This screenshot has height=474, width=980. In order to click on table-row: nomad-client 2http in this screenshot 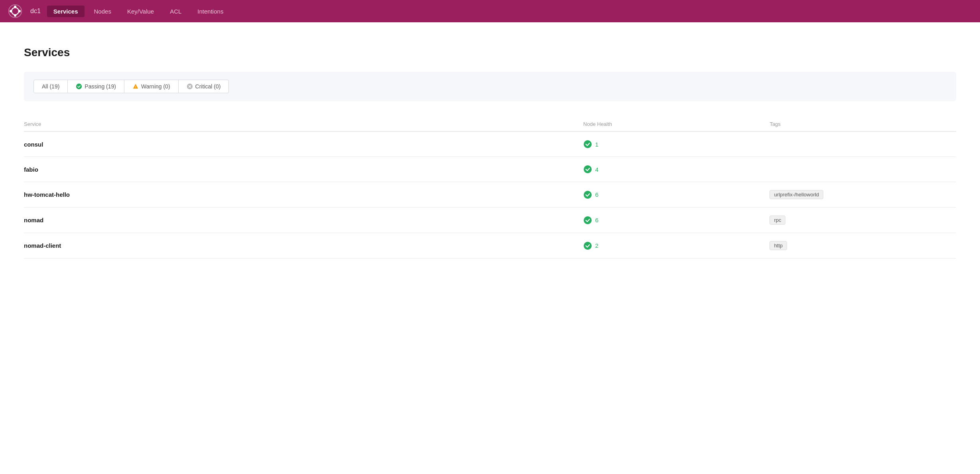, I will do `click(490, 246)`.